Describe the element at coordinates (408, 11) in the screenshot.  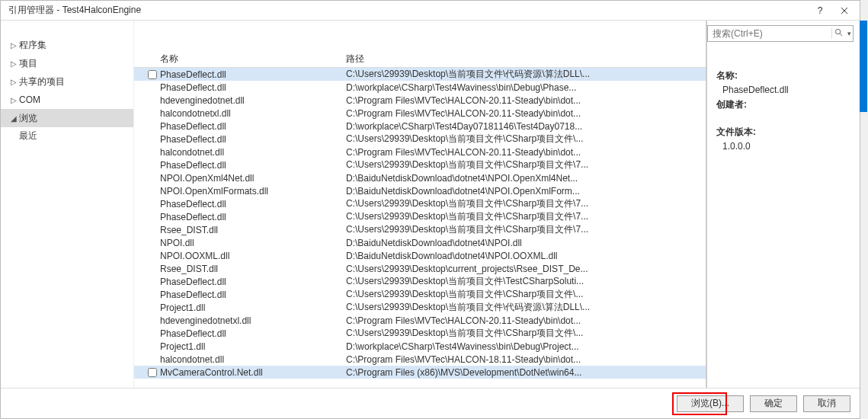
I see `window-title: 引用管理器 - Test4HalconEngine` at that location.